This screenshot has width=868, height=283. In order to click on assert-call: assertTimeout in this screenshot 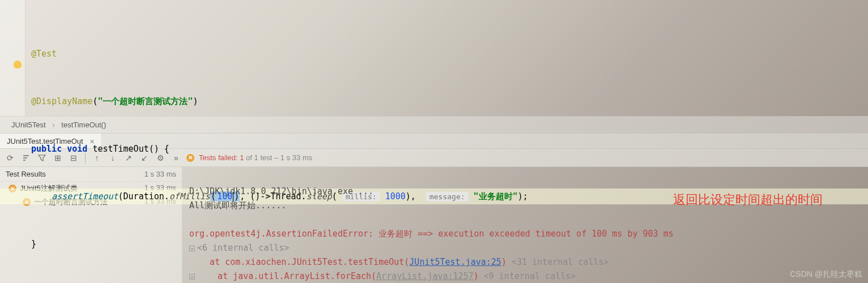, I will do `click(85, 196)`.